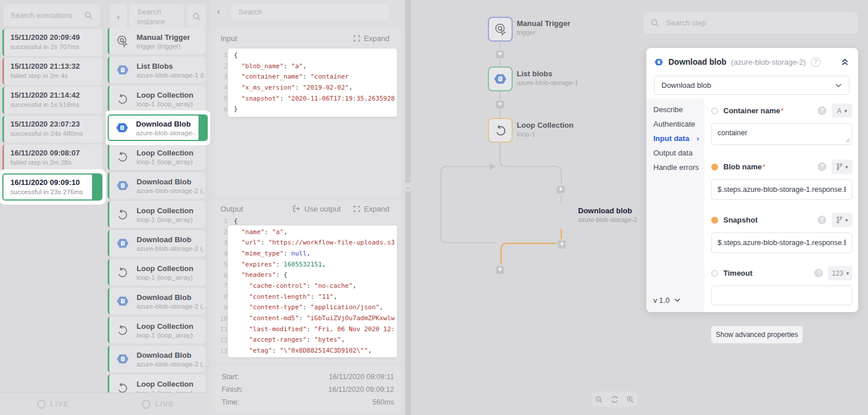 The height and width of the screenshot is (415, 868). I want to click on node-title: Download blob, so click(605, 210).